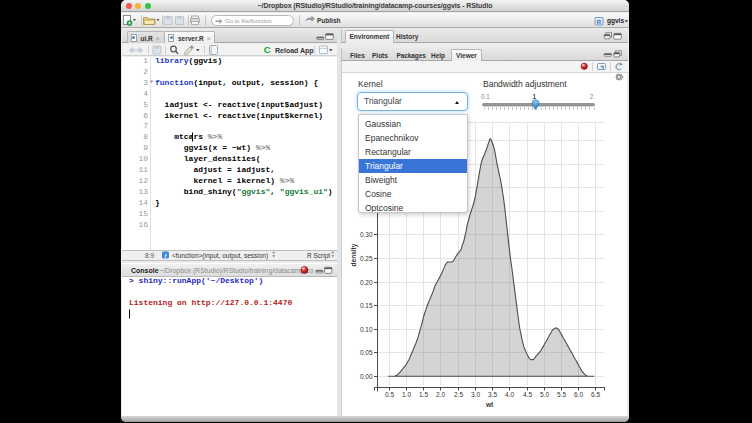 This screenshot has height=423, width=752. I want to click on svg-text: 5.5, so click(562, 394).